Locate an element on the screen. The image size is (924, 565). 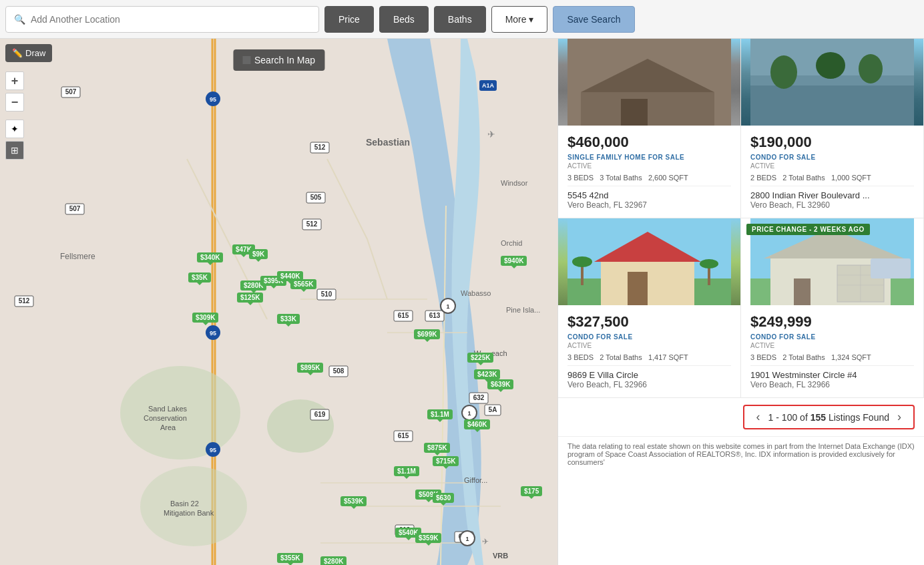
location-search-input is located at coordinates (171, 19).